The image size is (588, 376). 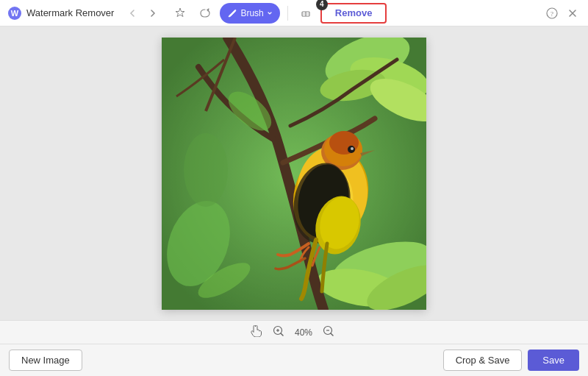 I want to click on remove-button: Remove, so click(x=354, y=13).